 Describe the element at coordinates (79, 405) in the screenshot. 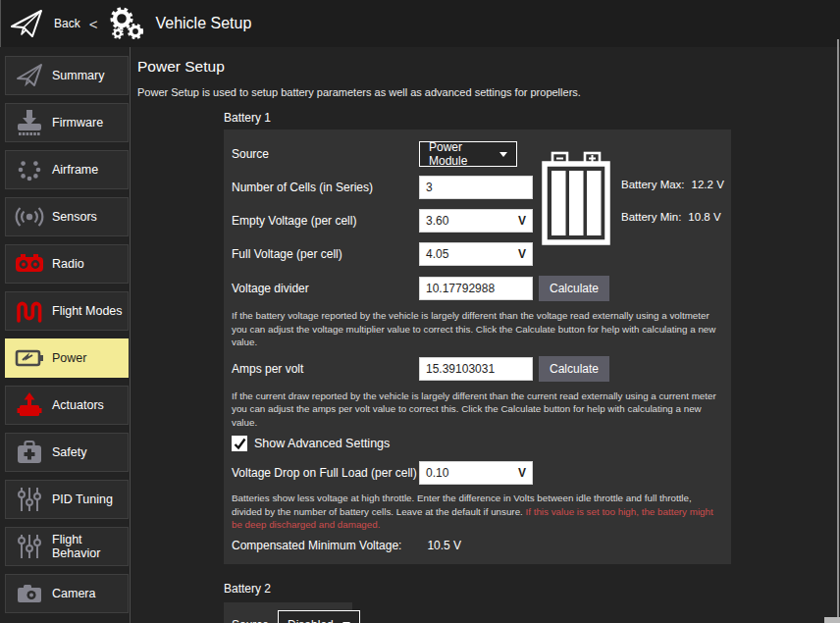

I see `sidebar-item-label: Actuators` at that location.